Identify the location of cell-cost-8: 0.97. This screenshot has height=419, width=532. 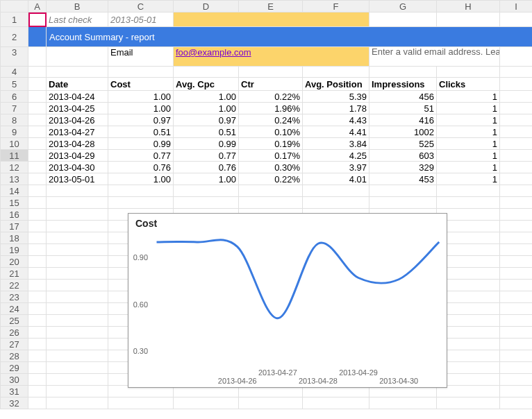
(141, 121).